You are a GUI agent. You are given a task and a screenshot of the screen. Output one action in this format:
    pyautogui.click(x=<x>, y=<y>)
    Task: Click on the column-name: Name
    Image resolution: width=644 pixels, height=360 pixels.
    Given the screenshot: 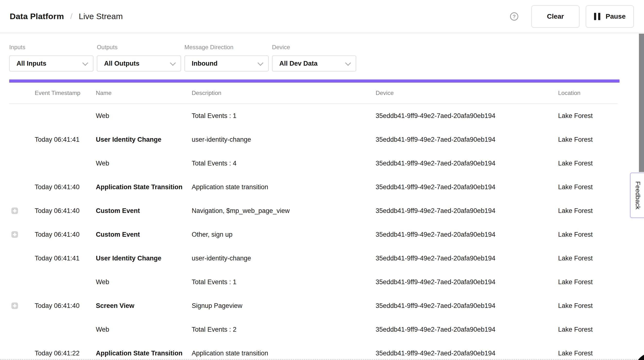 What is the action you would take?
    pyautogui.click(x=144, y=93)
    